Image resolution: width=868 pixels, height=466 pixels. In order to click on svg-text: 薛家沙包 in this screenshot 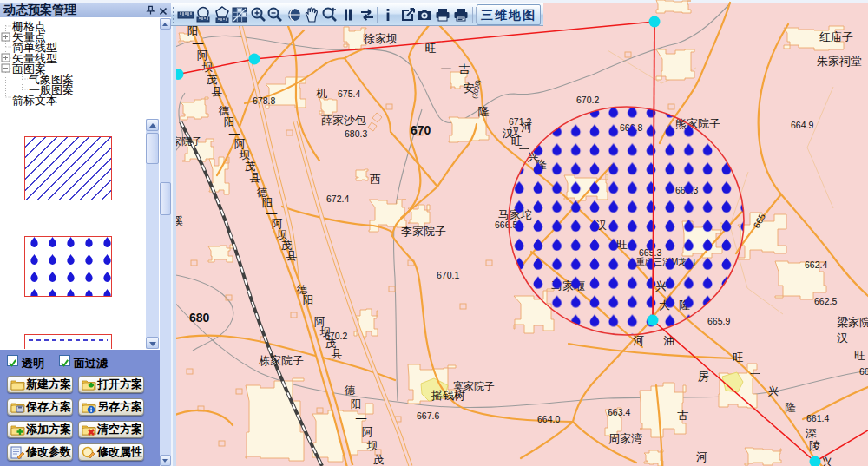, I will do `click(344, 120)`.